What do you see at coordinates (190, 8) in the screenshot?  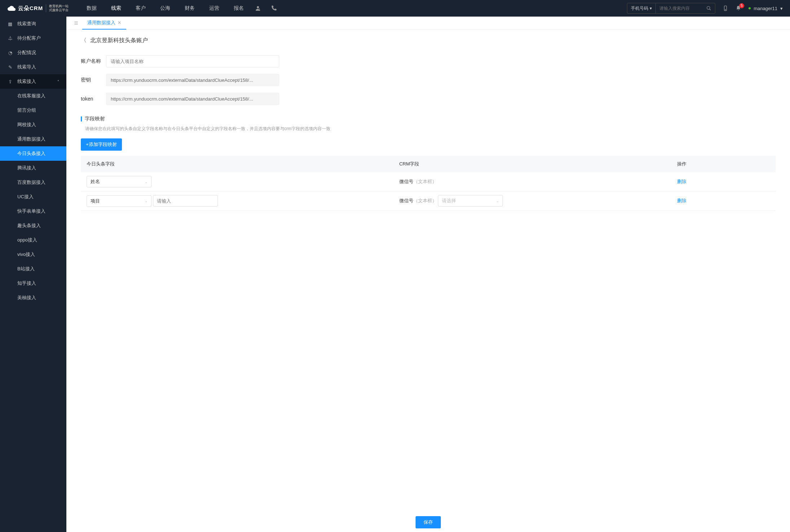 I see `nav-item: 财务` at bounding box center [190, 8].